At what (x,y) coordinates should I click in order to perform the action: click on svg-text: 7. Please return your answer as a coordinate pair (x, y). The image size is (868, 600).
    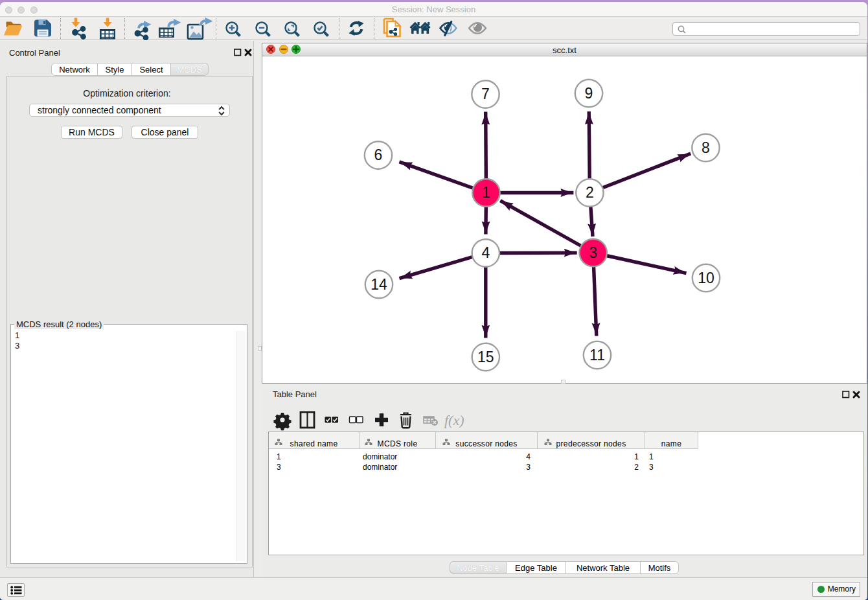
    Looking at the image, I should click on (486, 94).